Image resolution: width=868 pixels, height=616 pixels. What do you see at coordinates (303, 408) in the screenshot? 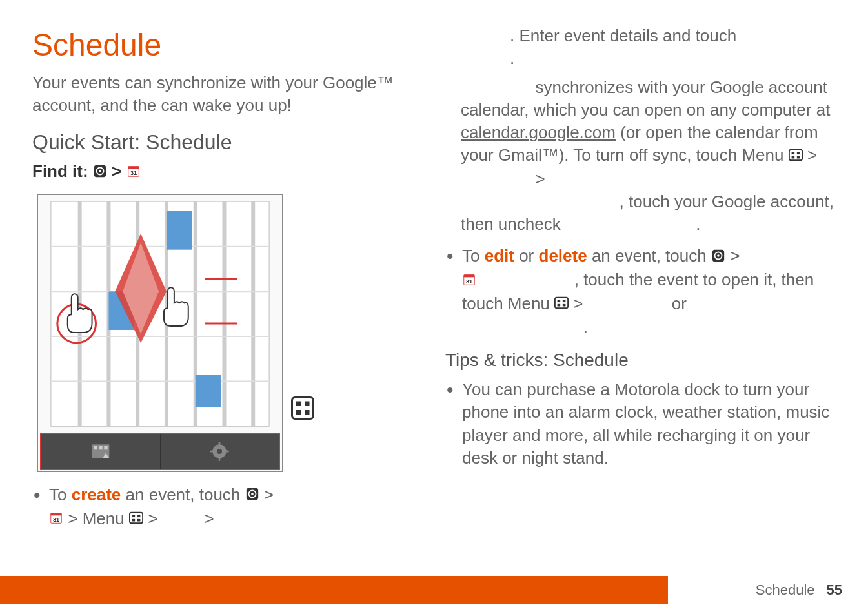
I see `figure-callout-menu-icon` at bounding box center [303, 408].